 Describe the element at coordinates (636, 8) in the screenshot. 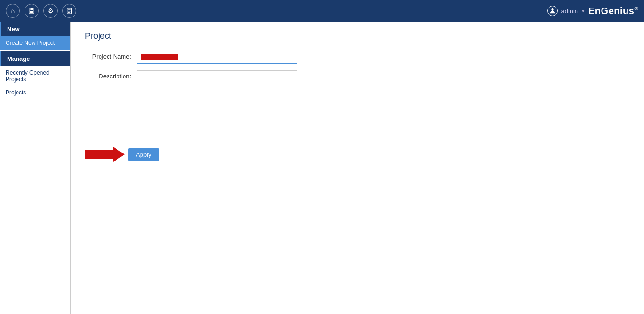

I see `brand-trademark: ®` at that location.